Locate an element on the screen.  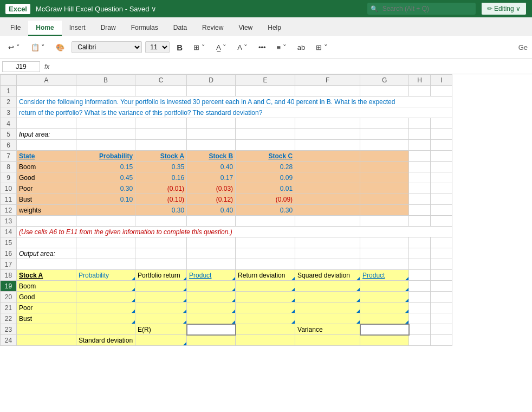
cell-i21 is located at coordinates (442, 308).